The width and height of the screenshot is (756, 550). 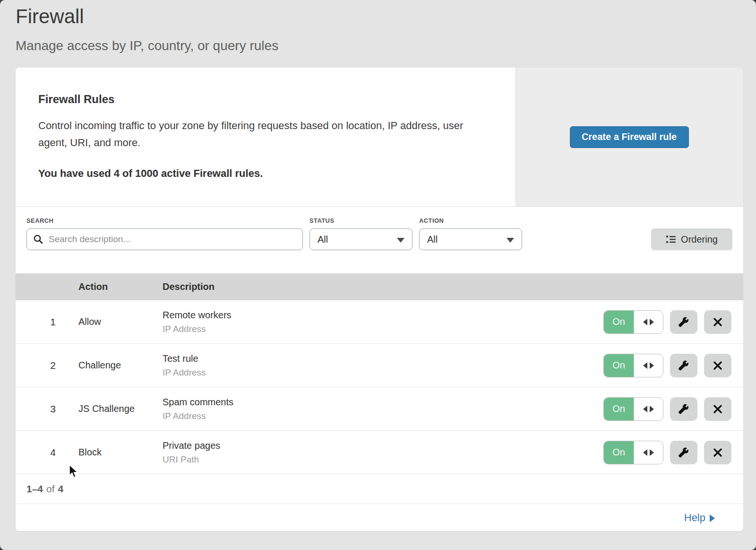 What do you see at coordinates (471, 239) in the screenshot?
I see `action-select: All` at bounding box center [471, 239].